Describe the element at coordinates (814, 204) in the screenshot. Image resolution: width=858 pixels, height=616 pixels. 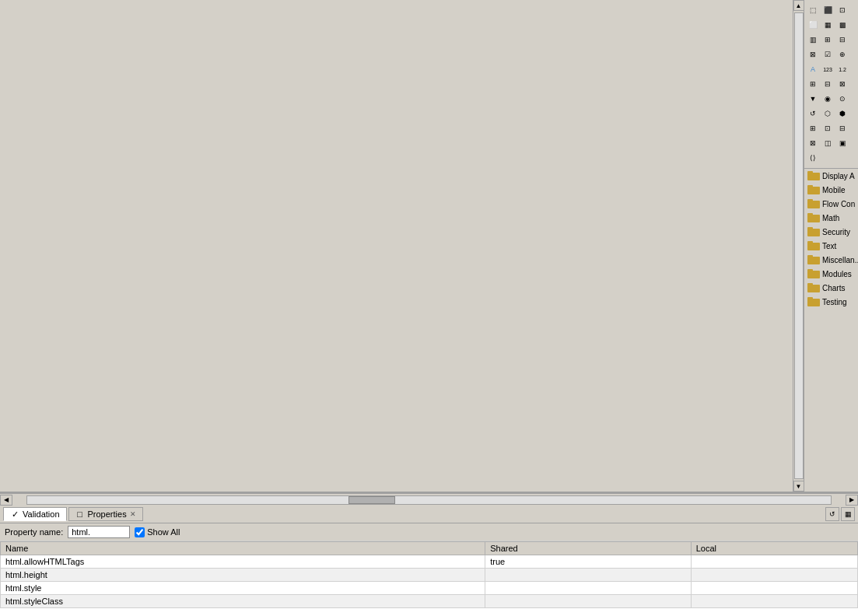
I see `folder-icon-flow-con` at that location.